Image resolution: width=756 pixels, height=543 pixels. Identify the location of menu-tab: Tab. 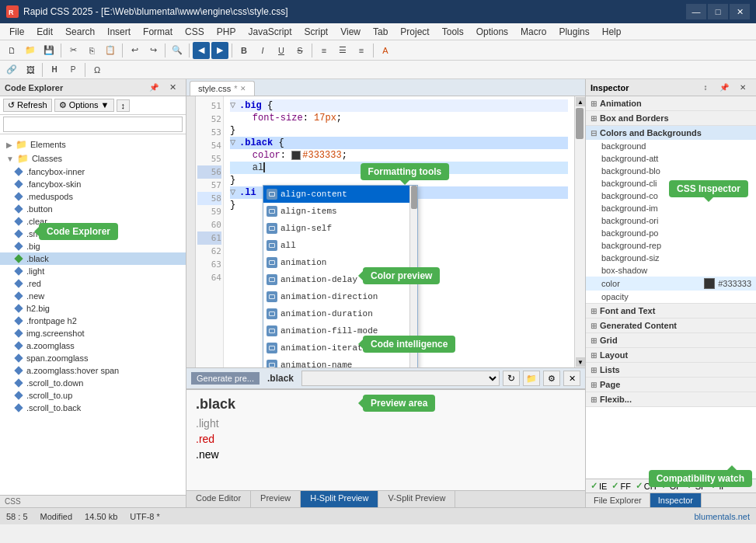
(381, 32).